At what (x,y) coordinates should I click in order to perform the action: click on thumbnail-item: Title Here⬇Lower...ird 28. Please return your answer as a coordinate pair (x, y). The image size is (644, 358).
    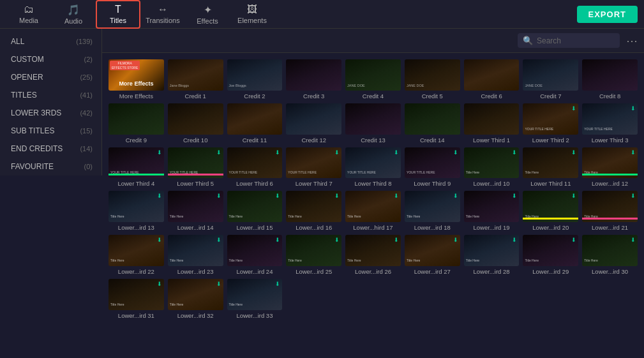
    Looking at the image, I should click on (491, 255).